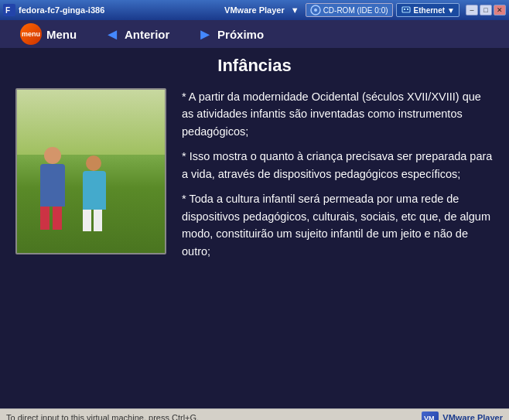 The width and height of the screenshot is (509, 420). I want to click on slide-paragraph-1: * A partir da modernidade Ocidental (séc…, so click(337, 114).